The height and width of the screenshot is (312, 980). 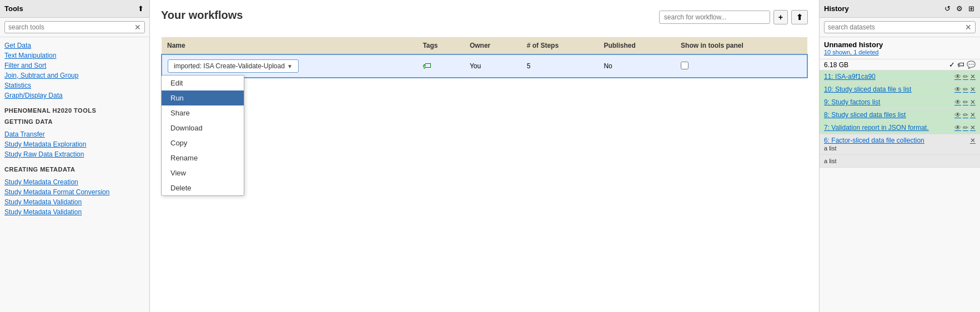 What do you see at coordinates (947, 9) in the screenshot?
I see `history-refresh-icon: ↺` at bounding box center [947, 9].